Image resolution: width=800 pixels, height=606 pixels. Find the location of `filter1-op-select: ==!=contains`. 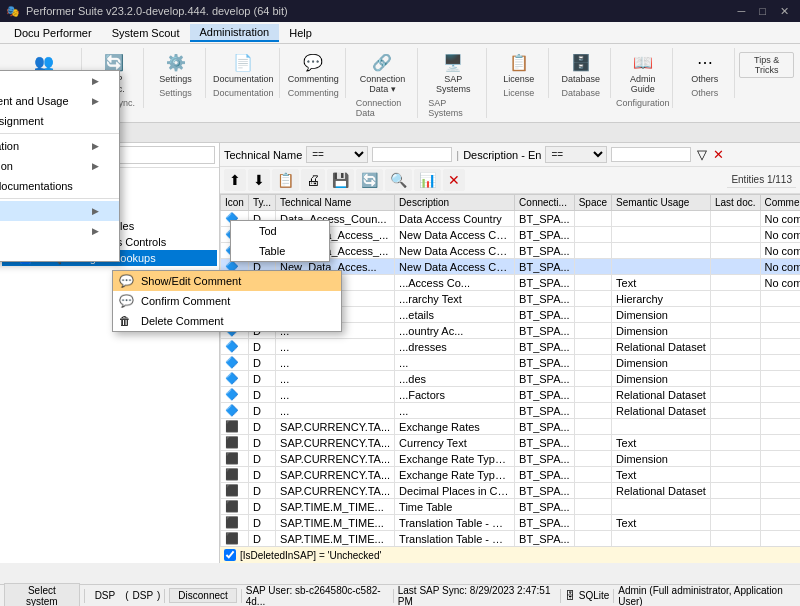

filter1-op-select: ==!=contains is located at coordinates (337, 154).